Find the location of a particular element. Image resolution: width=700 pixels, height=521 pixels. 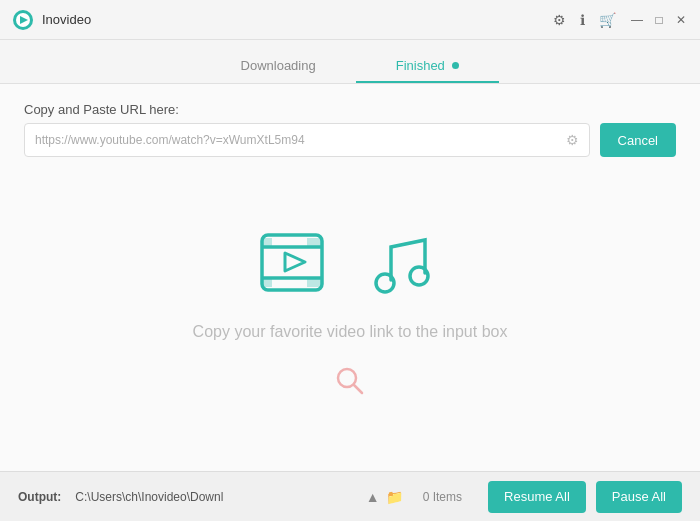

url-input: https://www.youtube.com/watch?v=xWumXtL5… is located at coordinates (300, 140).